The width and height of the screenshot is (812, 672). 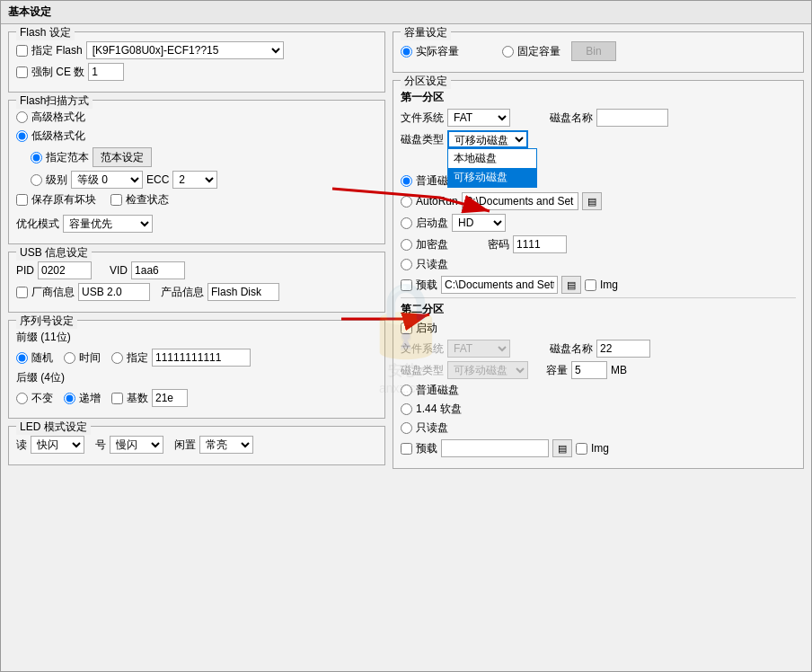 I want to click on flash-scan-title: Flash扫描方式, so click(x=54, y=101).